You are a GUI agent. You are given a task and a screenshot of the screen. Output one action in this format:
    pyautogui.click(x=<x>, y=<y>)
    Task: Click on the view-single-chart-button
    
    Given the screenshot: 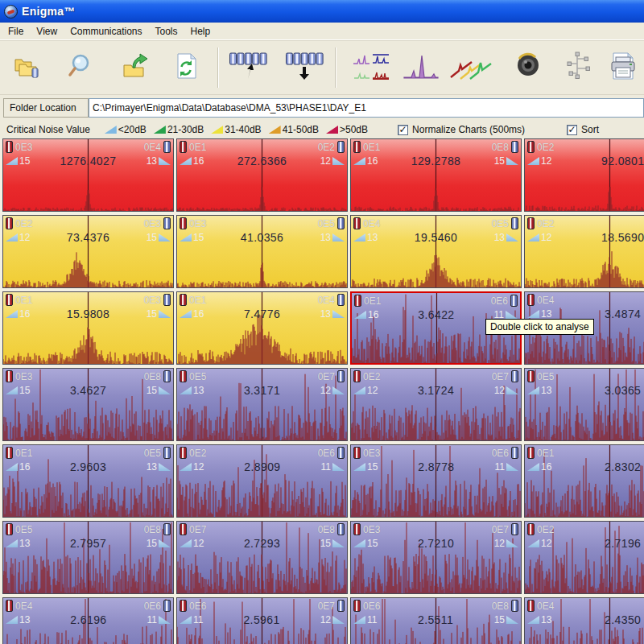 What is the action you would take?
    pyautogui.click(x=421, y=68)
    